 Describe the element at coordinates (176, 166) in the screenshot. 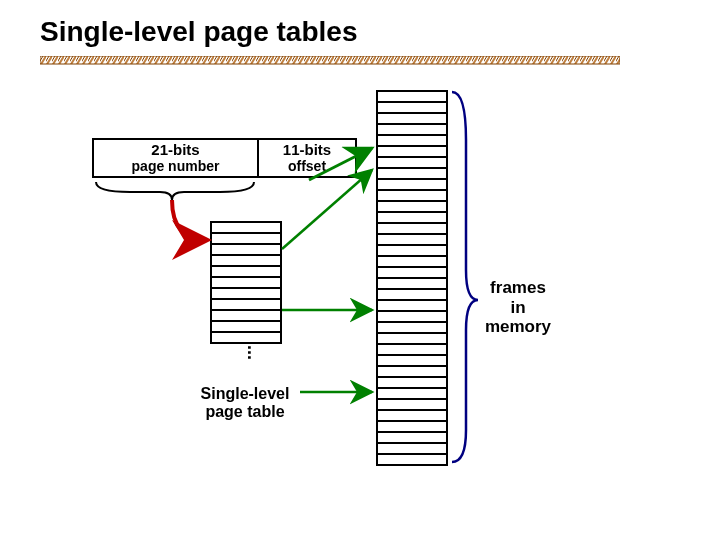

I see `page-number-label: page number` at that location.